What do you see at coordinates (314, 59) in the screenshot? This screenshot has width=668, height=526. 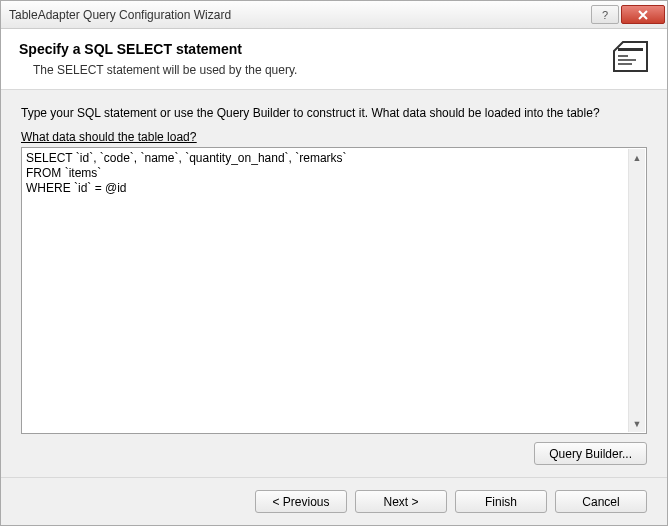 I see `header-text: Specify a SQL SELECT statement The SELEC…` at bounding box center [314, 59].